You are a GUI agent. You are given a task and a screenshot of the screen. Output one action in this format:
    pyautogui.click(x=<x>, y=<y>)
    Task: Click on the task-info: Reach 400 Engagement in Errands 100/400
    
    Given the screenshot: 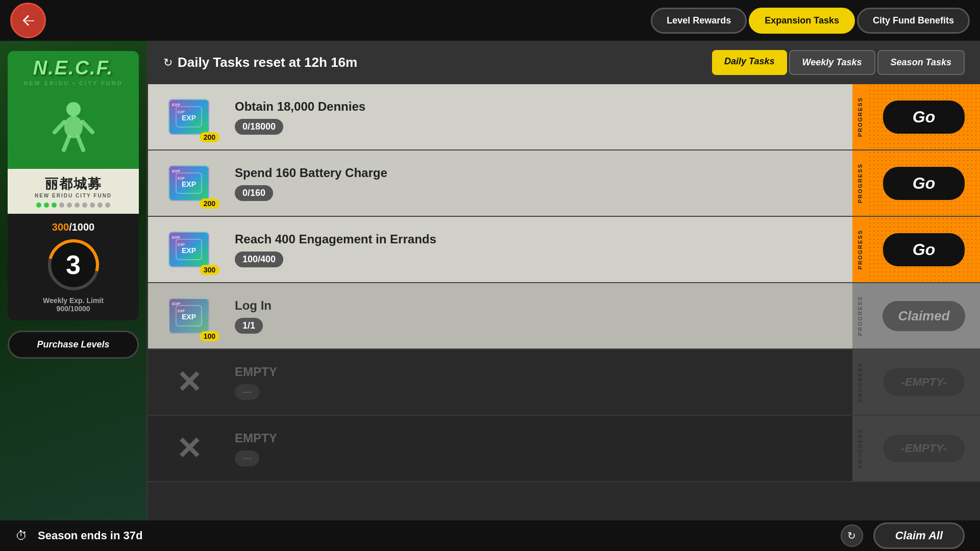 What is the action you would take?
    pyautogui.click(x=541, y=250)
    